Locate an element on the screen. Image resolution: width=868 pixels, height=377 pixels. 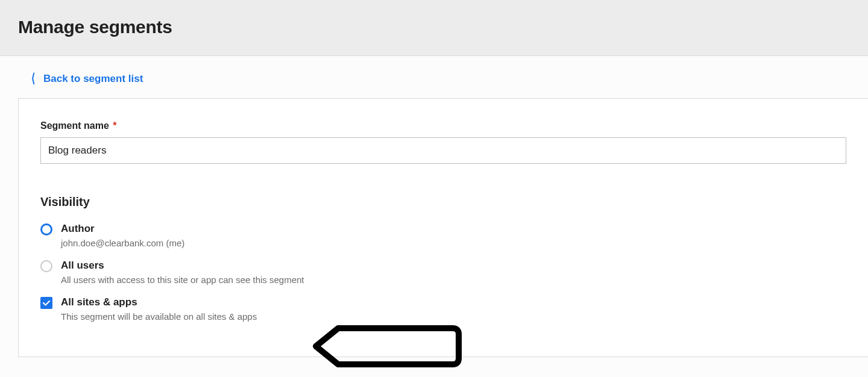
header-bar: Manage segments is located at coordinates (434, 28).